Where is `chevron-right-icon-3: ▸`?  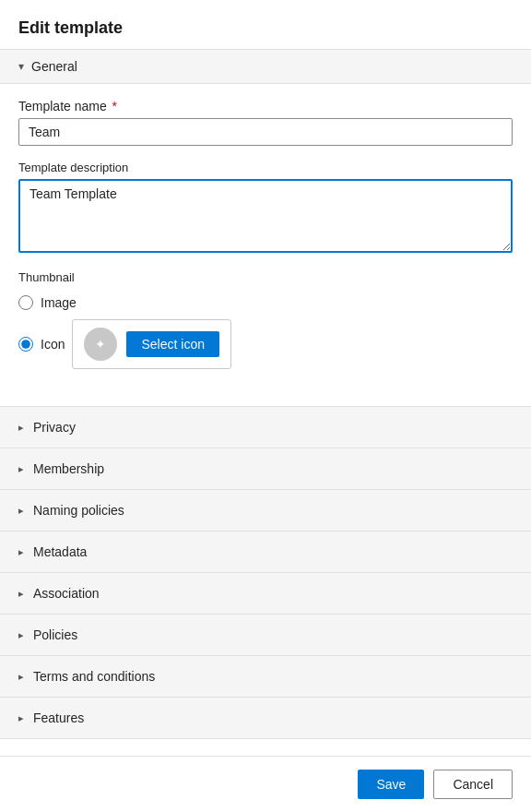 chevron-right-icon-3: ▸ is located at coordinates (21, 552).